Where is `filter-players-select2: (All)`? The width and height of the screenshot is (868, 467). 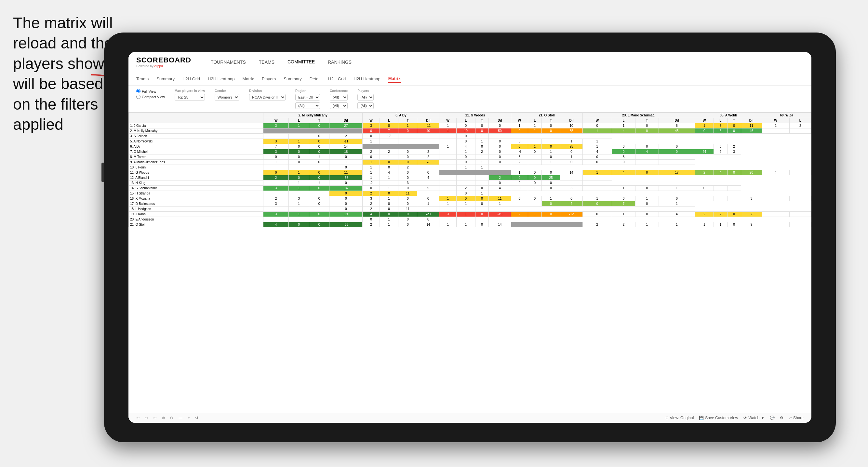
filter-players-select2: (All) is located at coordinates (366, 106).